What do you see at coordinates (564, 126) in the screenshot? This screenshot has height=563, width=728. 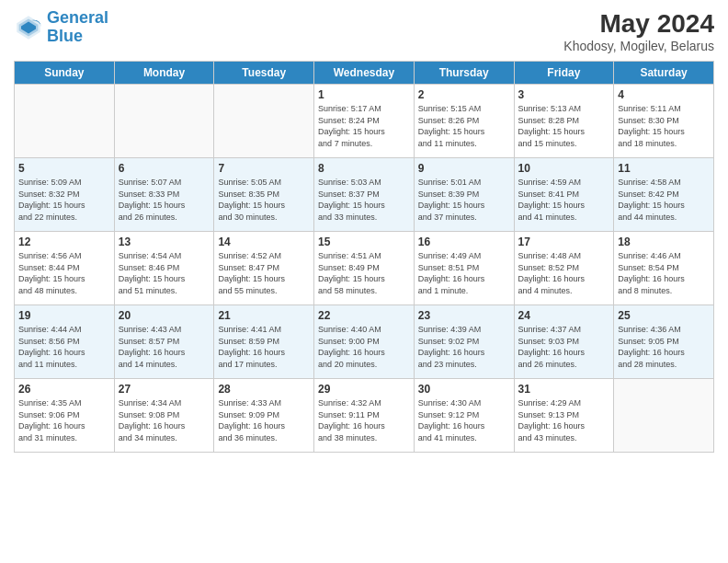 I see `day-info: Sunrise: 5:13 AM Sunset: 8:28 PM Dayligh…` at bounding box center [564, 126].